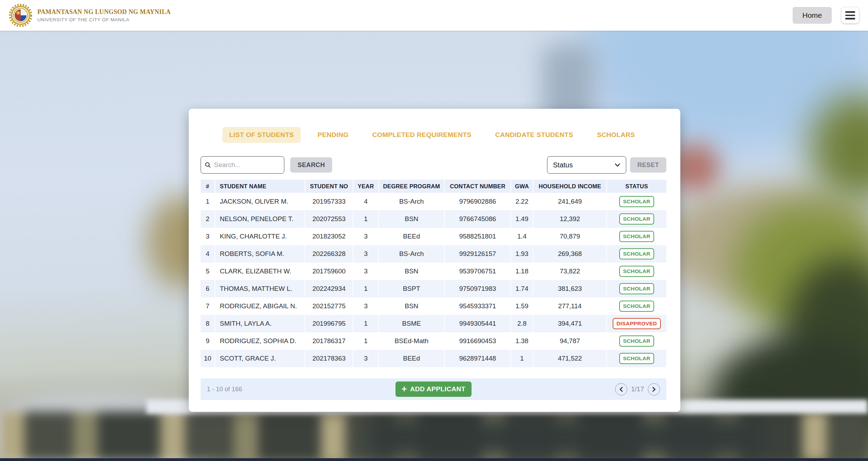 This screenshot has width=868, height=461. I want to click on cell-income: 471,522, so click(569, 358).